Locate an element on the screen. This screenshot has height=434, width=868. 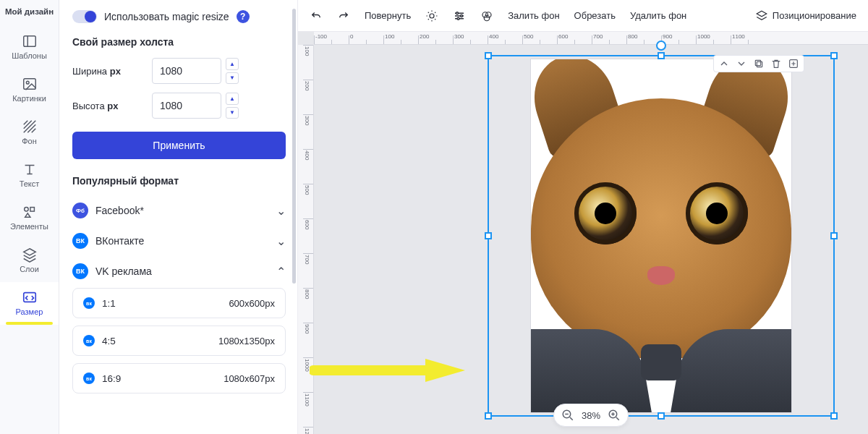
layers-icon is located at coordinates (30, 255).